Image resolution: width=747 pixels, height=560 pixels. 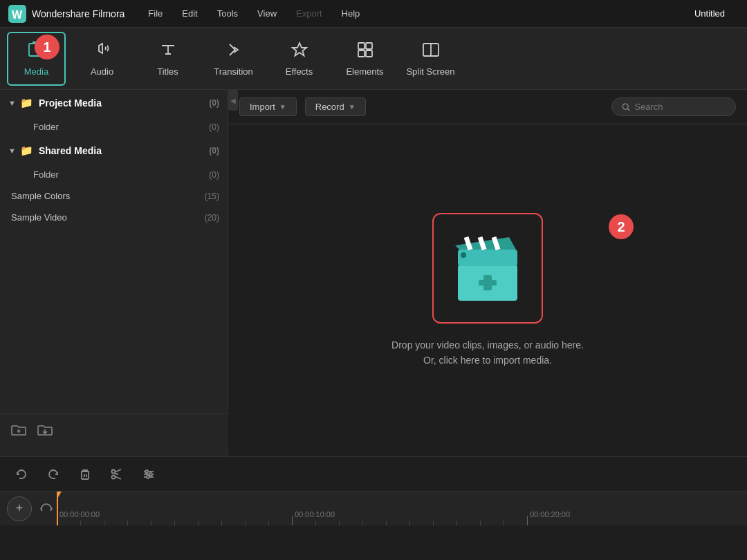 I want to click on undo-icon, so click(x=21, y=474).